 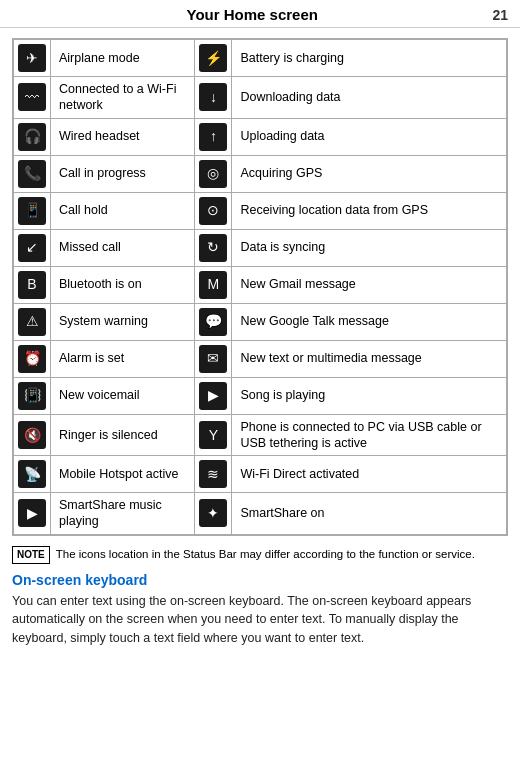 What do you see at coordinates (213, 513) in the screenshot?
I see `right-icon-smartshareon: ✦` at bounding box center [213, 513].